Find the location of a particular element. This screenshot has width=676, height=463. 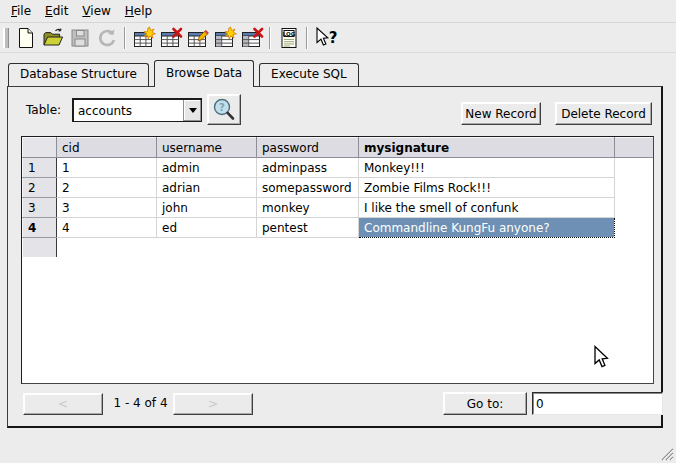

row-header: 1 is located at coordinates (40, 168).